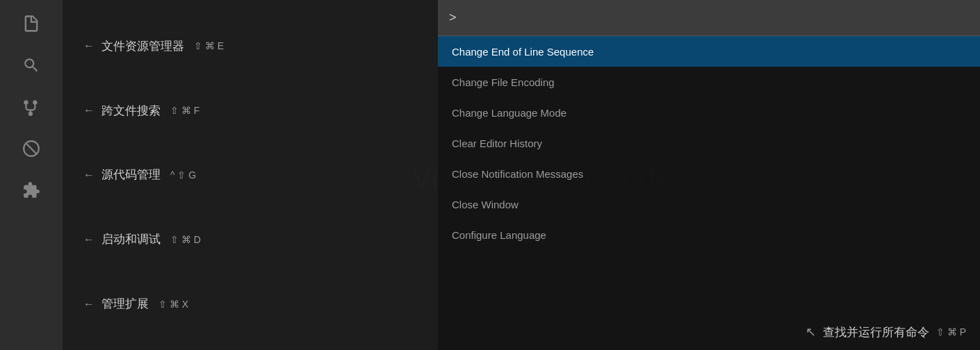 This screenshot has height=350, width=980. What do you see at coordinates (125, 304) in the screenshot?
I see `ext-nav-label: 管理扩展` at bounding box center [125, 304].